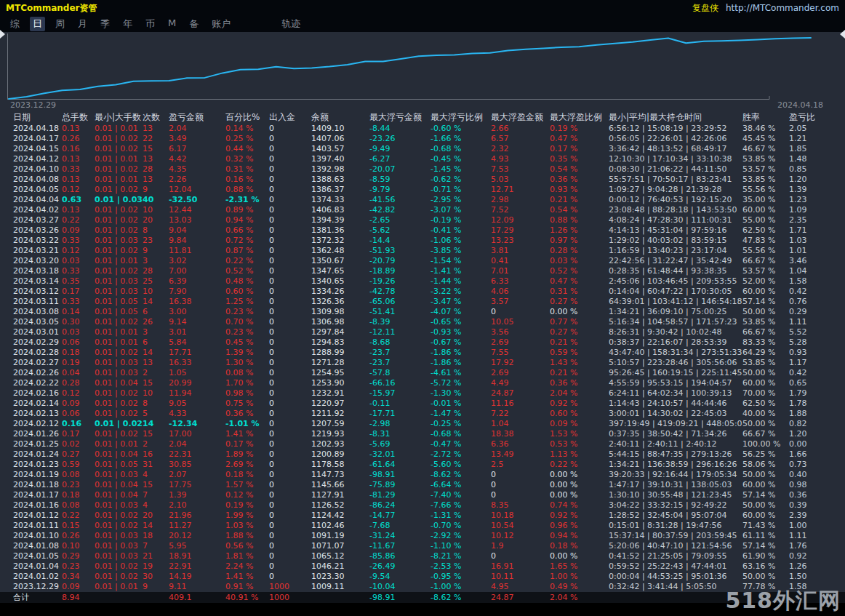 This screenshot has width=845, height=616. What do you see at coordinates (422, 129) in the screenshot?
I see `table-row: 2024.04.180.130.01 | 0.01132.040.14 %014…` at bounding box center [422, 129].